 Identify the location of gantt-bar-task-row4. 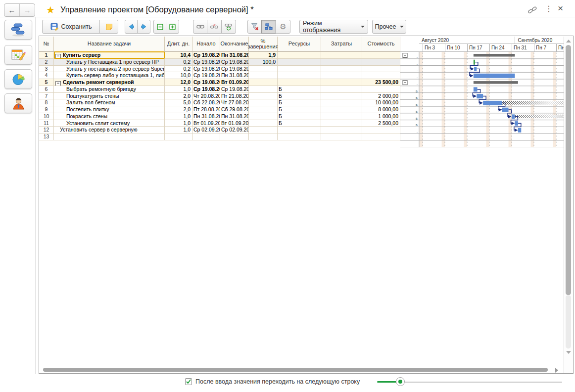
(494, 76).